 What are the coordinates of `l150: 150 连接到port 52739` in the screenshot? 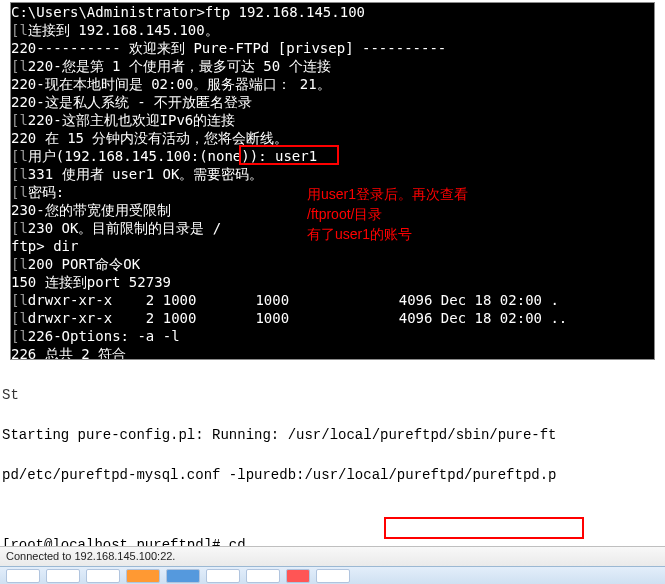 It's located at (332, 282).